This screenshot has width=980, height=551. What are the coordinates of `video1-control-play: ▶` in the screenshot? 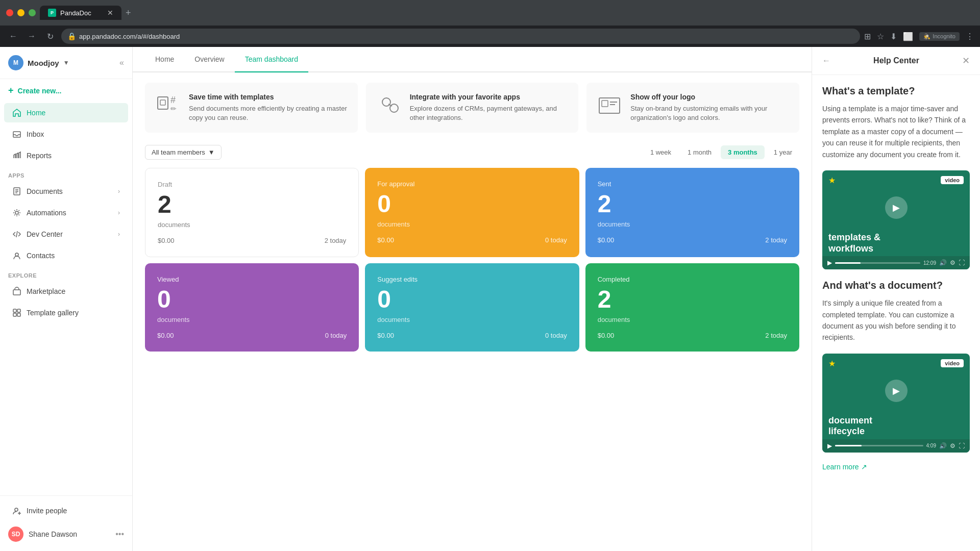 It's located at (830, 263).